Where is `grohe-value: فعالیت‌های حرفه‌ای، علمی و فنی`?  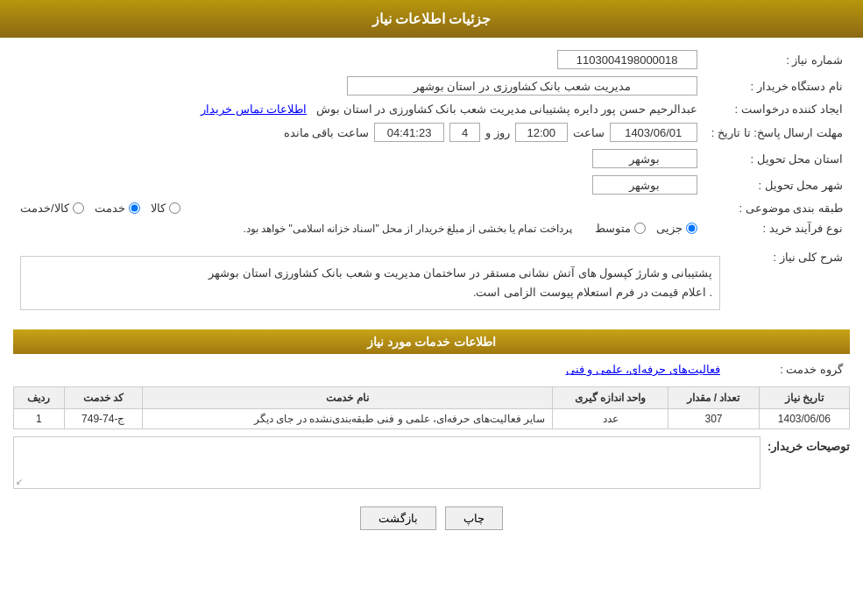
grohe-value: فعالیت‌های حرفه‌ای، علمی و فنی is located at coordinates (370, 370).